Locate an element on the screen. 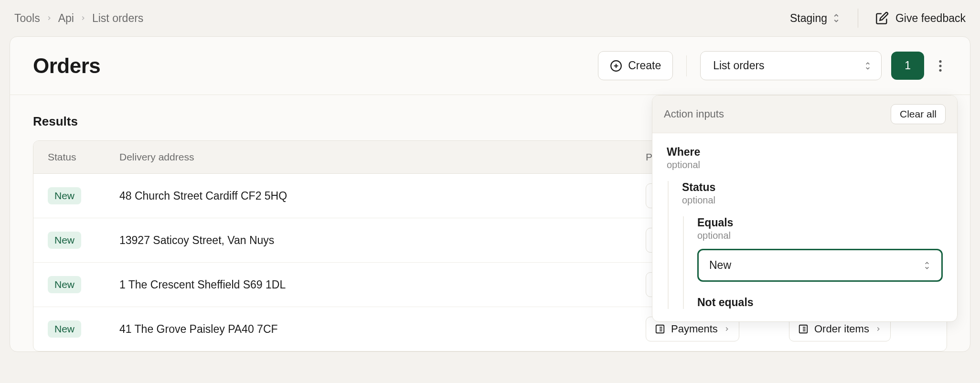 The width and height of the screenshot is (980, 383). status-label: Status is located at coordinates (812, 187).